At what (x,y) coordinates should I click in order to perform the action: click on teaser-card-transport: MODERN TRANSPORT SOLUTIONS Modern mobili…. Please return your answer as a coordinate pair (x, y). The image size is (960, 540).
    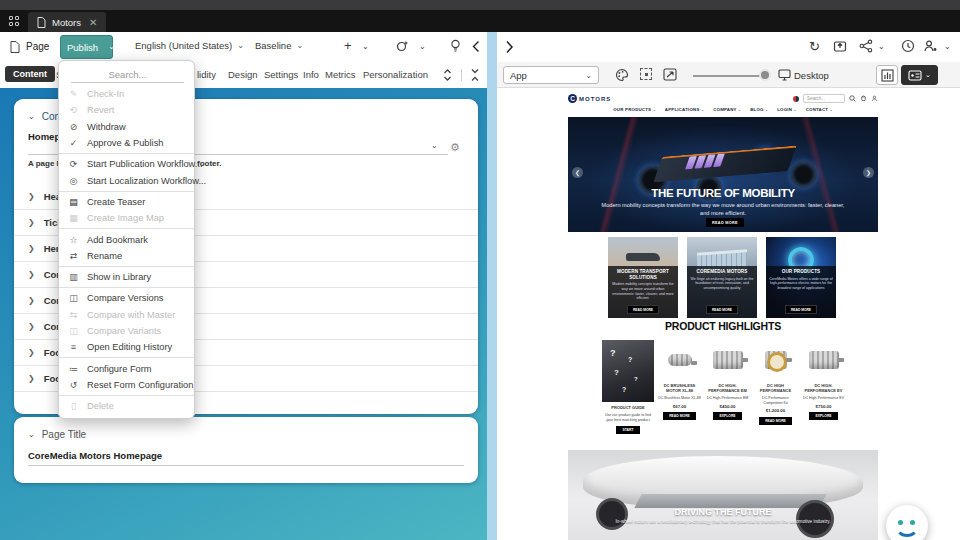
    Looking at the image, I should click on (643, 278).